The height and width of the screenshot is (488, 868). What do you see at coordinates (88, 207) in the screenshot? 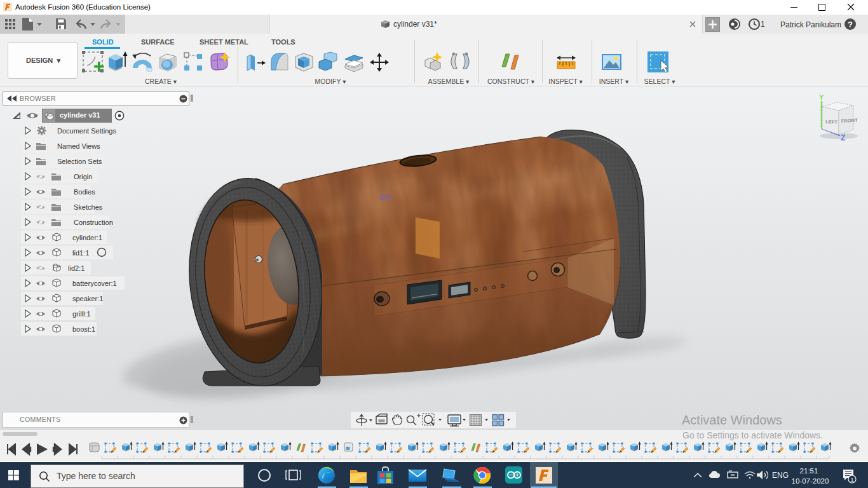
I see `svg-text: Sketches` at bounding box center [88, 207].